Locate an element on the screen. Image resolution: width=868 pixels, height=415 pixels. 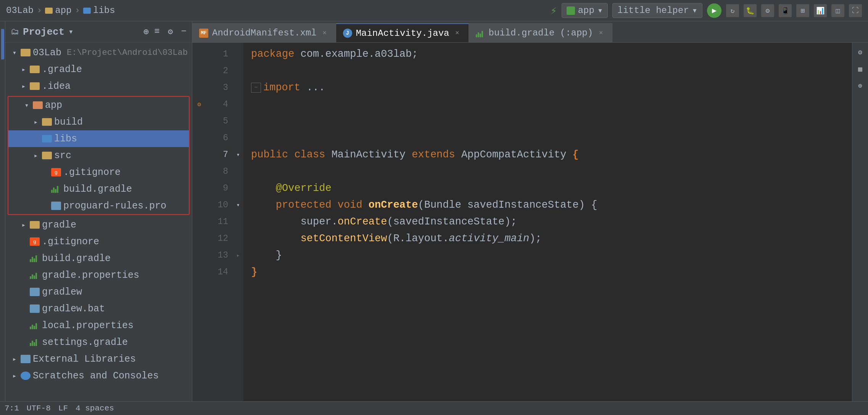
tree-item-gradle-properties: gradle.properties is located at coordinates (98, 275).